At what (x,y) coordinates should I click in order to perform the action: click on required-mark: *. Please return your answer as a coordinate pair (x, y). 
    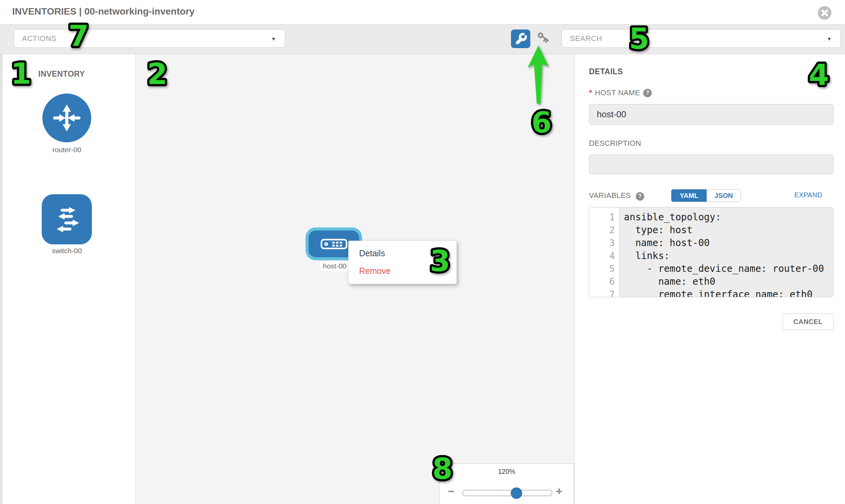
    Looking at the image, I should click on (591, 93).